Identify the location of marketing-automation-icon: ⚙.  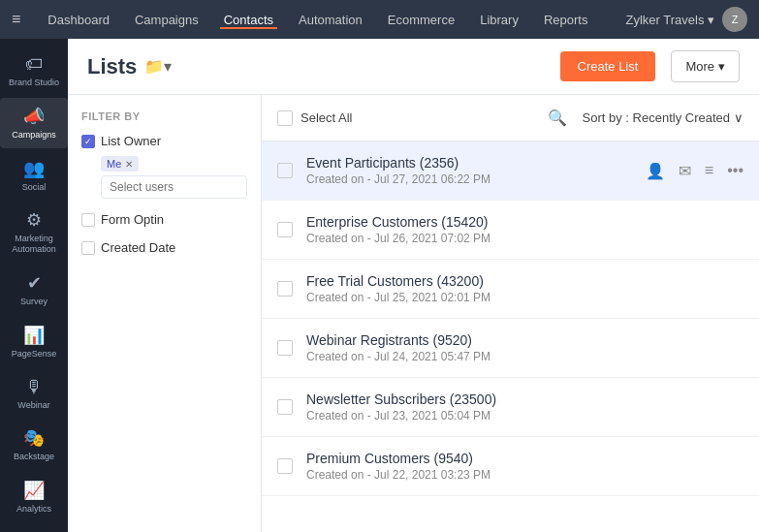
(34, 220).